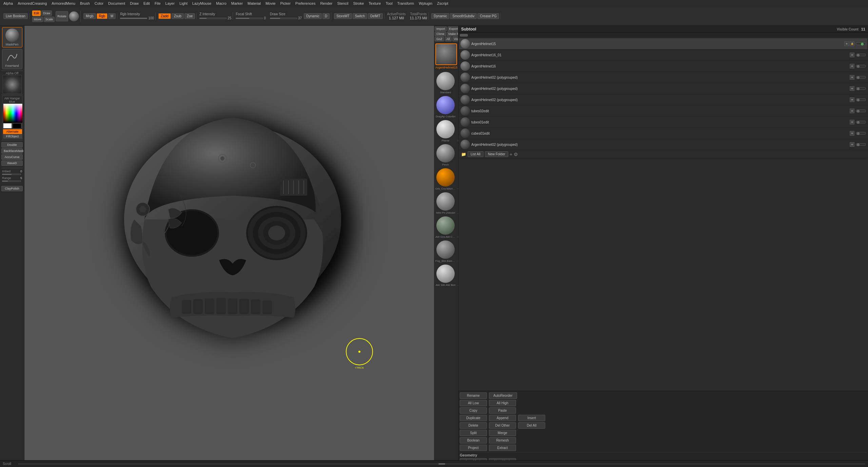 The height and width of the screenshot is (467, 868). Describe the element at coordinates (12, 157) in the screenshot. I see `accu-curve-btn: AccuCurve` at that location.